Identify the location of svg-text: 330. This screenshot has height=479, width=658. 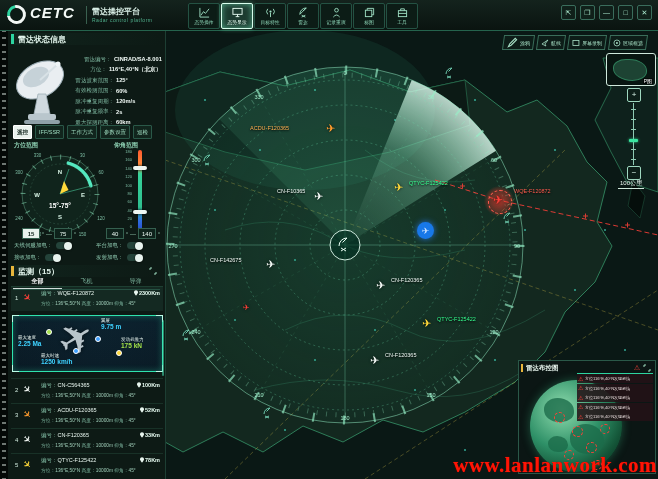
(38, 156).